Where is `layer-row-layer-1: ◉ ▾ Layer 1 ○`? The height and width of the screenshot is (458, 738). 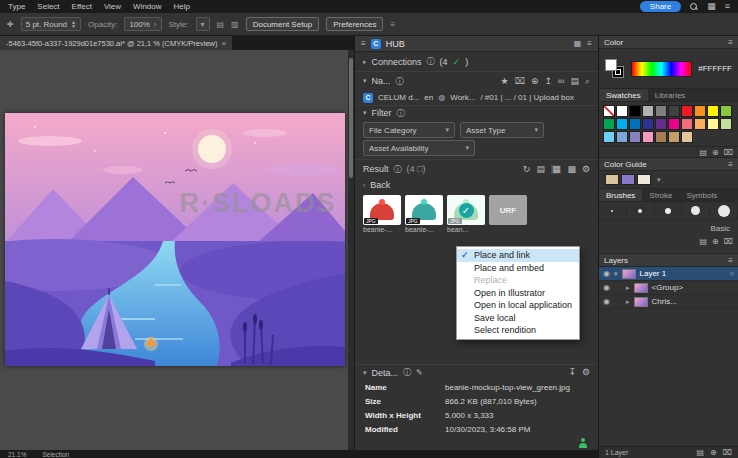
layer-row-layer-1: ◉ ▾ Layer 1 ○ is located at coordinates (668, 274).